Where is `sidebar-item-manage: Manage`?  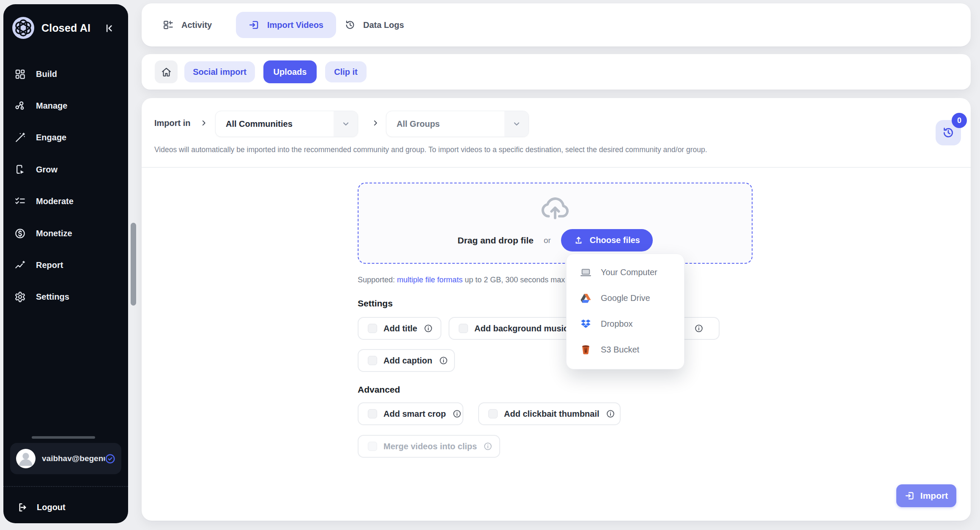
sidebar-item-manage: Manage is located at coordinates (65, 106).